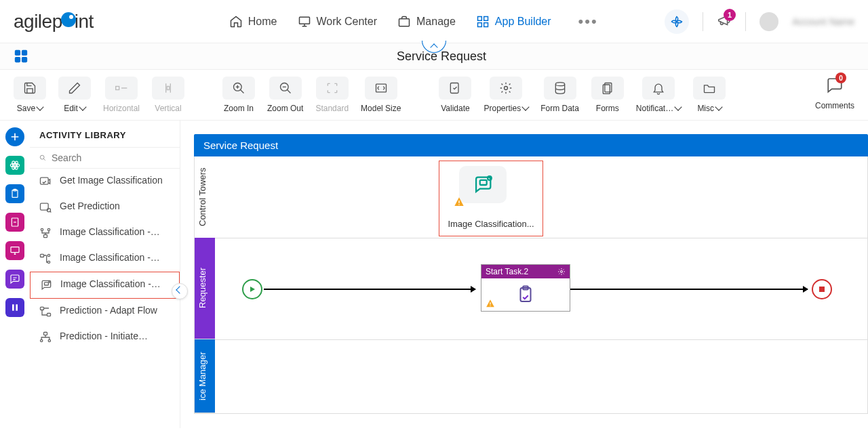  What do you see at coordinates (658, 95) in the screenshot?
I see `notifications-tool-button: Notificat…` at bounding box center [658, 95].